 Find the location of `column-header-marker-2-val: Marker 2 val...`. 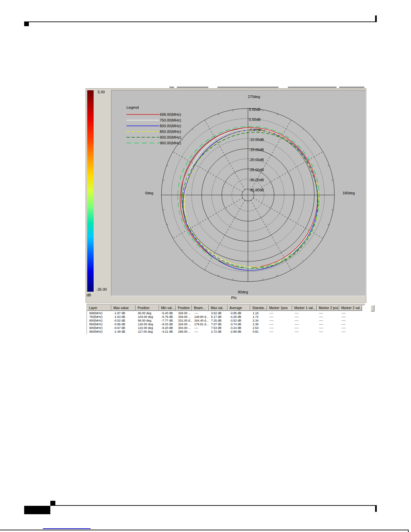

column-header-marker-2-val: Marker 2 val... is located at coordinates (351, 308).